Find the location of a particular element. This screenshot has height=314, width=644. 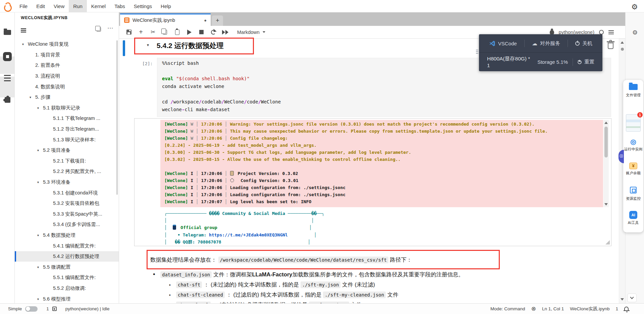

toc-item: 5.3.2 安装项目依赖包 is located at coordinates (67, 204).